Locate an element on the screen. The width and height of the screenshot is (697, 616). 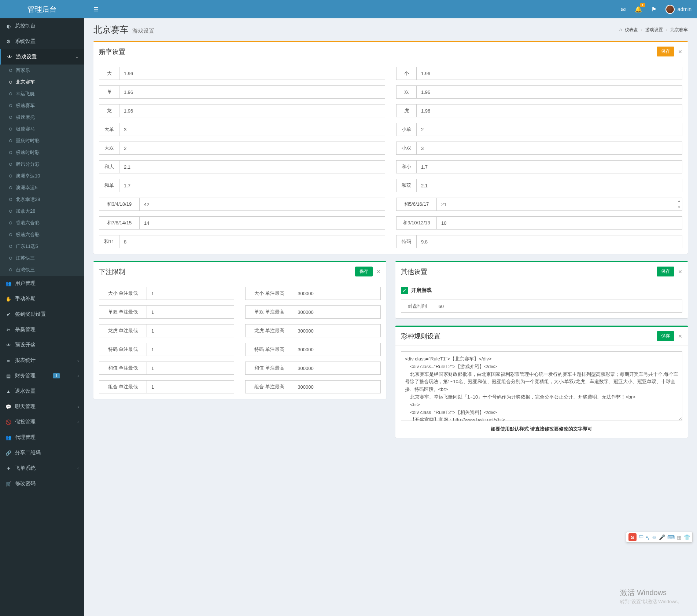
odds-input-3-l is located at coordinates (252, 129).